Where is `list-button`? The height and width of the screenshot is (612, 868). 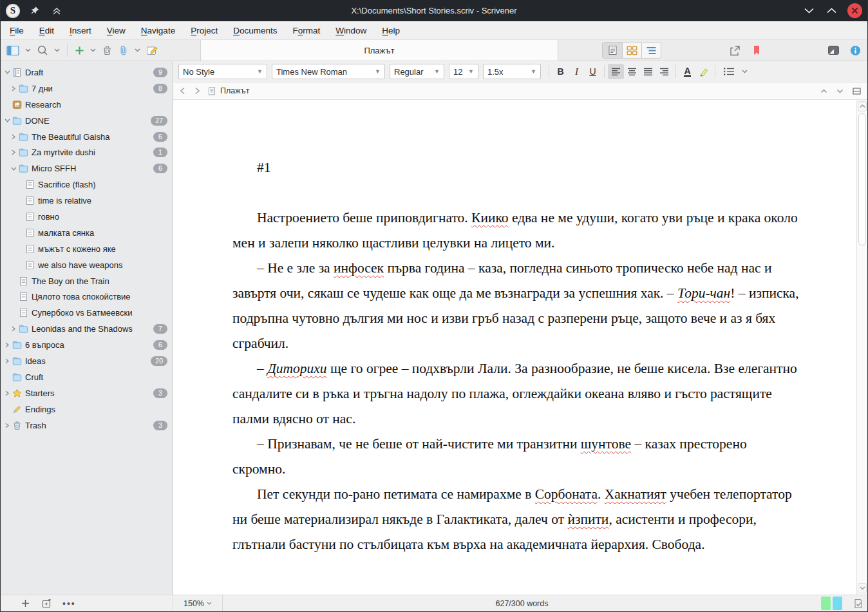 list-button is located at coordinates (729, 72).